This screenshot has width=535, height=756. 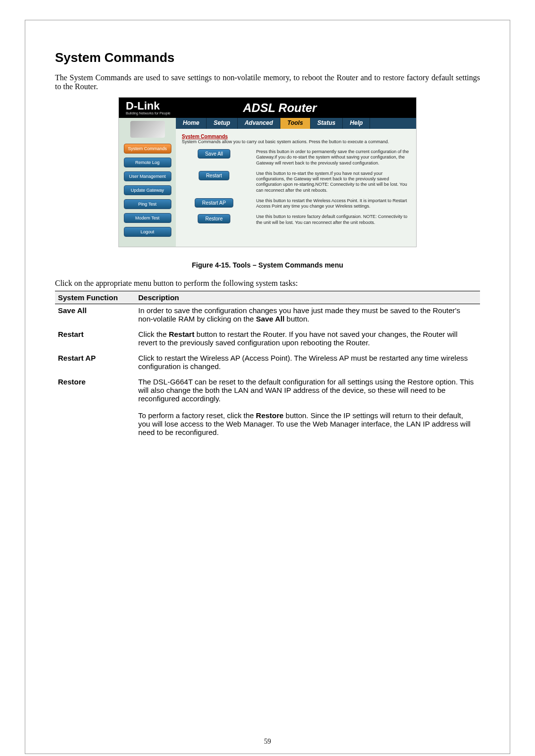 What do you see at coordinates (290, 108) in the screenshot?
I see `router-title: ADSL Router` at bounding box center [290, 108].